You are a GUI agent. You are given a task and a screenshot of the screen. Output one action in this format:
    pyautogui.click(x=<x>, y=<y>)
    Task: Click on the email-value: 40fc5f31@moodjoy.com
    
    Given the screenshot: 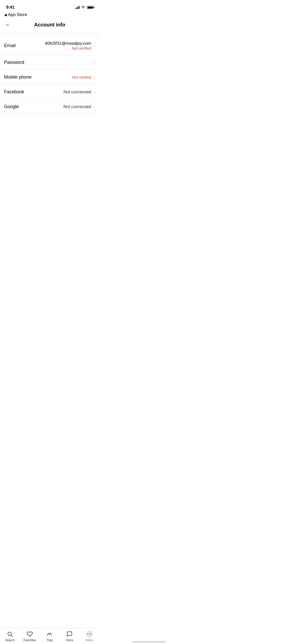 What is the action you would take?
    pyautogui.click(x=68, y=43)
    